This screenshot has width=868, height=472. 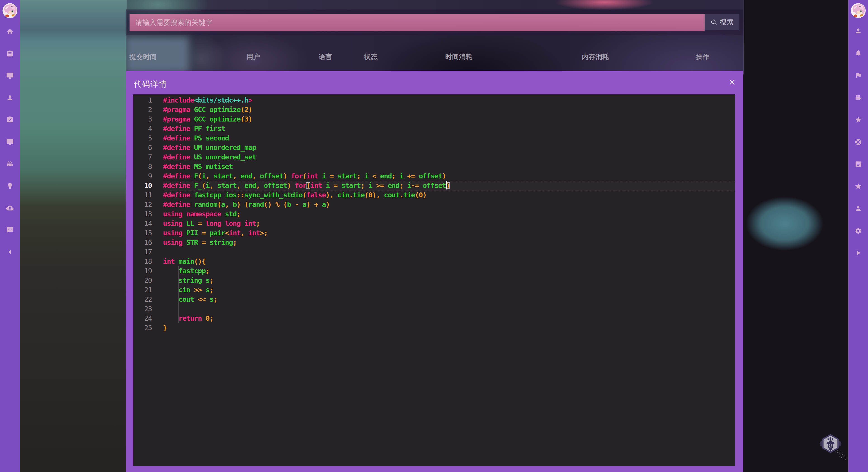 I want to click on line-number: 12, so click(x=148, y=204).